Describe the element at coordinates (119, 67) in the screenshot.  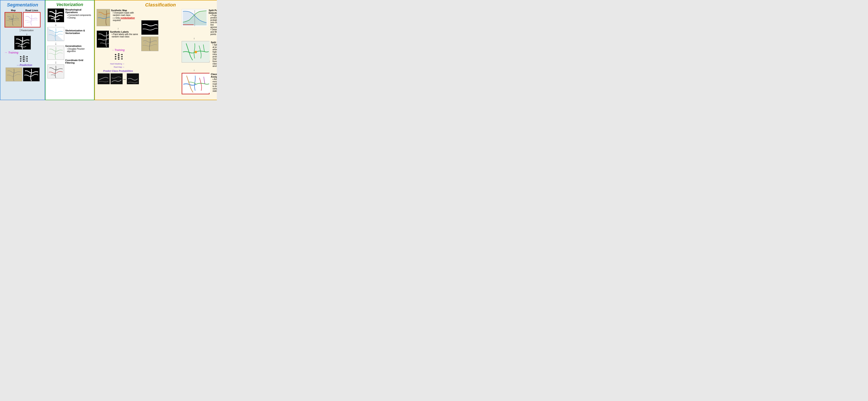
I see `real-map-row: Real Map ←` at that location.